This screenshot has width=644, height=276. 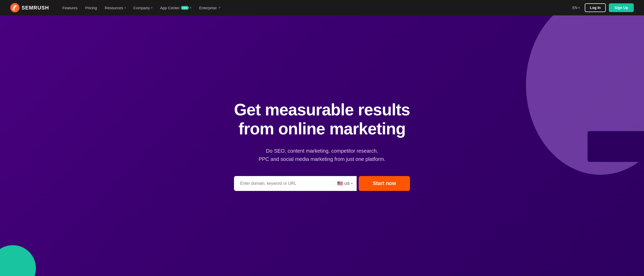 What do you see at coordinates (595, 8) in the screenshot?
I see `login-button: Log In` at bounding box center [595, 8].